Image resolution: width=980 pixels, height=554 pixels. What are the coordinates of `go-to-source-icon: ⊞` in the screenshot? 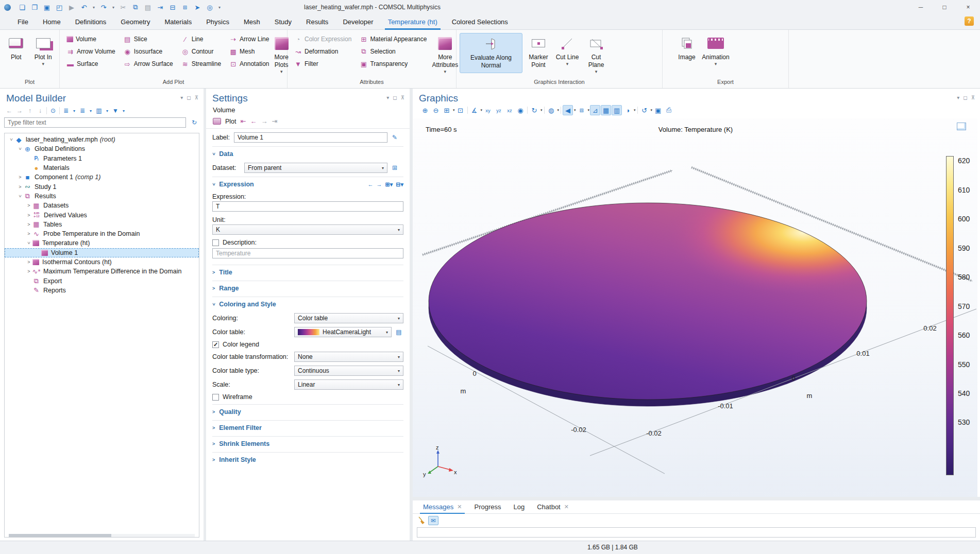 It's located at (395, 168).